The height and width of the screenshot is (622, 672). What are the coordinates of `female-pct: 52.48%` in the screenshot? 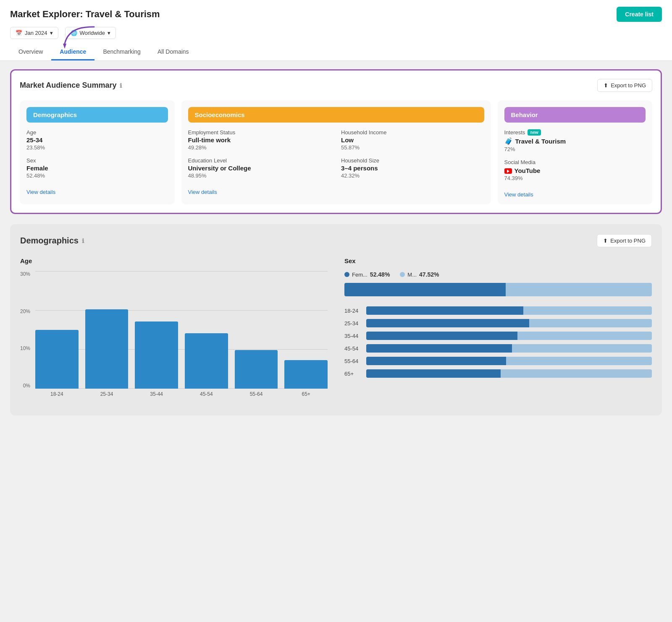 It's located at (380, 274).